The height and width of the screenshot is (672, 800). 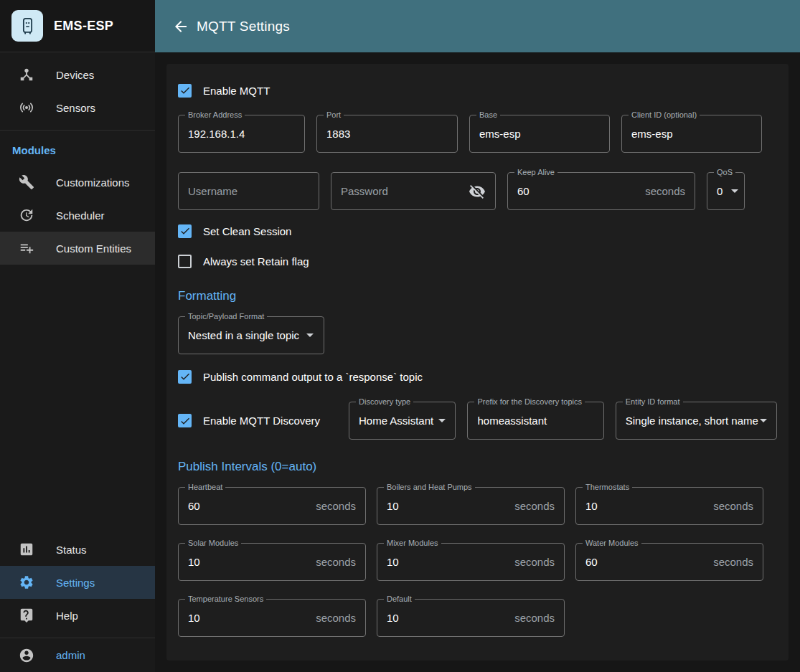 What do you see at coordinates (261, 420) in the screenshot?
I see `enable-discovery-label: Enable MQTT Discovery` at bounding box center [261, 420].